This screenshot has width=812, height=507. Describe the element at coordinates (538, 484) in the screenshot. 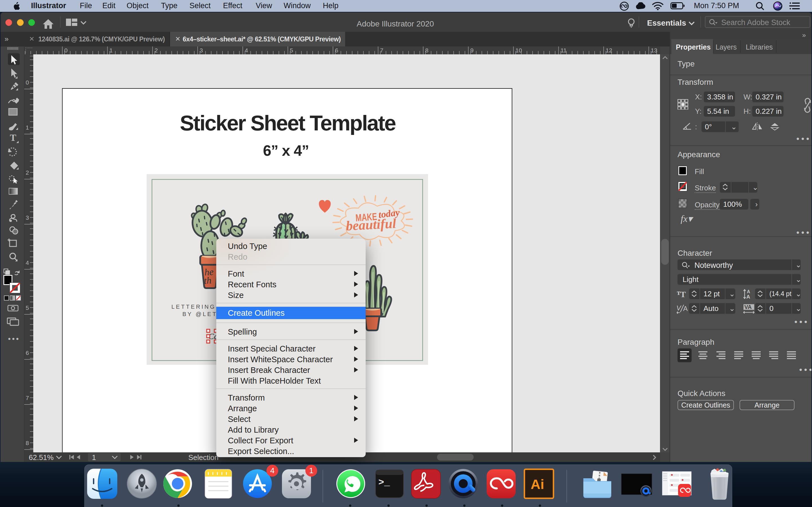

I see `svg-text: Ai` at that location.